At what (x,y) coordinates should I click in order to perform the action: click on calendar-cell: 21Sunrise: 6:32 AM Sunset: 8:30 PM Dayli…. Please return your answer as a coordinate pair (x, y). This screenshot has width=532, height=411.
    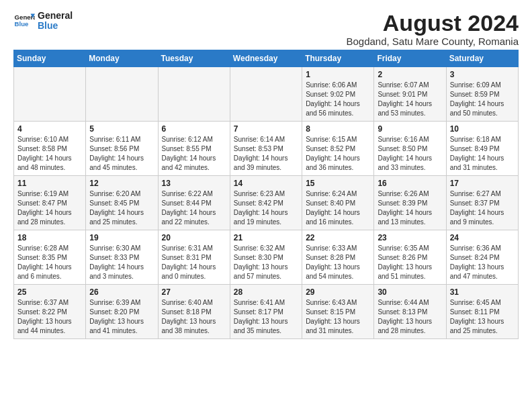
    Looking at the image, I should click on (266, 258).